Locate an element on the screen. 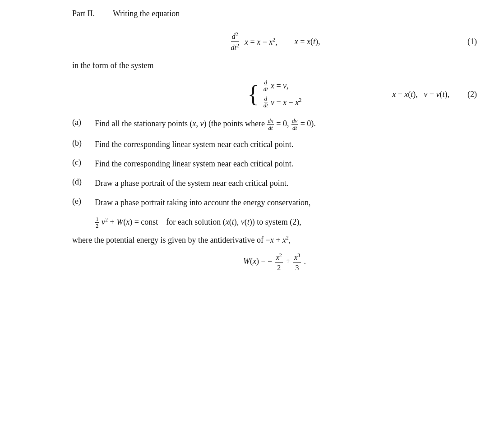 This screenshot has width=504, height=433. eq1-number: (1) is located at coordinates (472, 41).